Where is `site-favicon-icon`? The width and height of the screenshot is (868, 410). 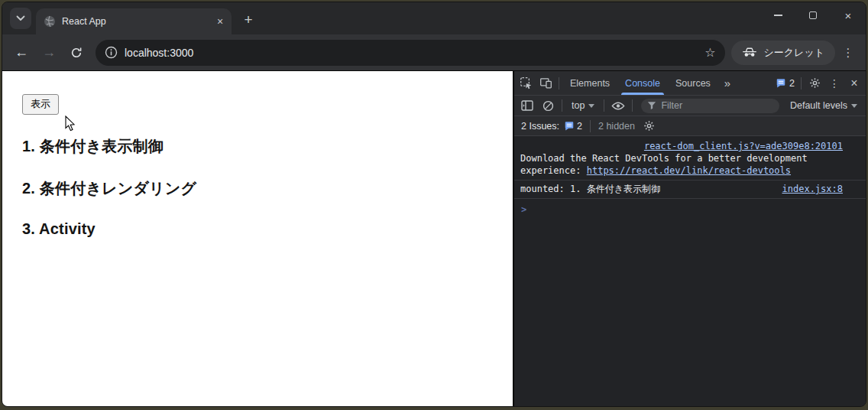
site-favicon-icon is located at coordinates (50, 21).